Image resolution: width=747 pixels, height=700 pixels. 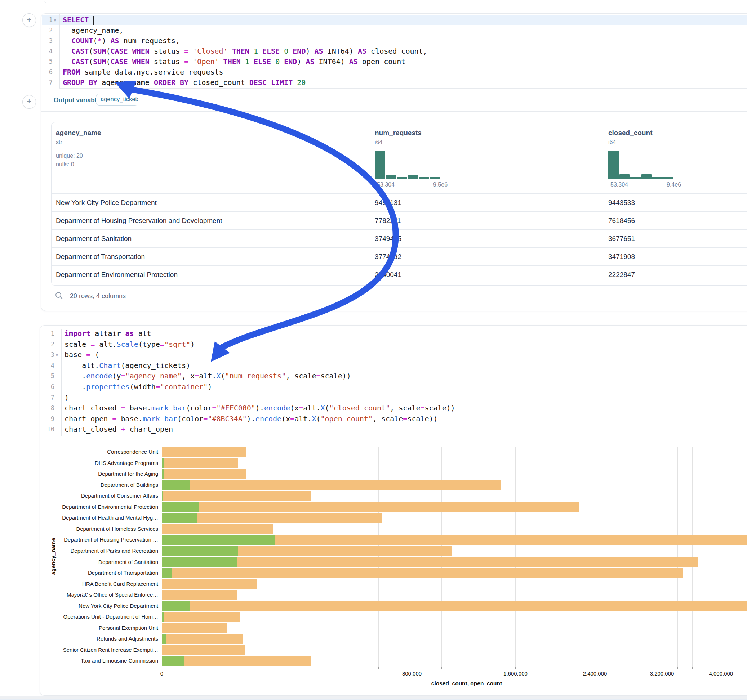 I want to click on sql-gutter-divider, so click(x=59, y=51).